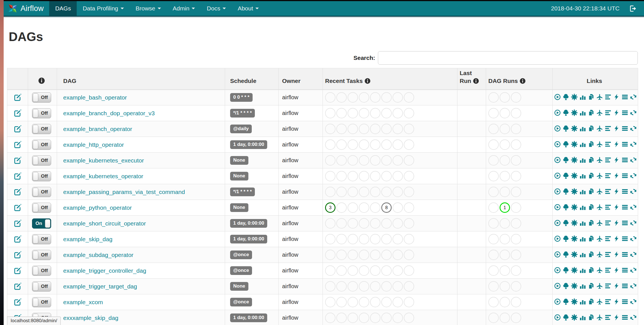 This screenshot has height=325, width=644. I want to click on running-count-circle: 1, so click(505, 207).